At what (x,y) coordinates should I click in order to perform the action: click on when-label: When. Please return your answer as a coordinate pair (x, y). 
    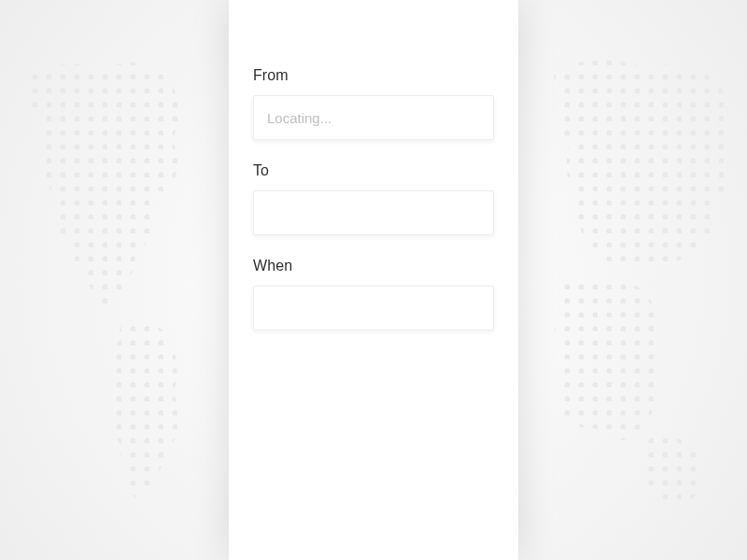
    Looking at the image, I should click on (374, 266).